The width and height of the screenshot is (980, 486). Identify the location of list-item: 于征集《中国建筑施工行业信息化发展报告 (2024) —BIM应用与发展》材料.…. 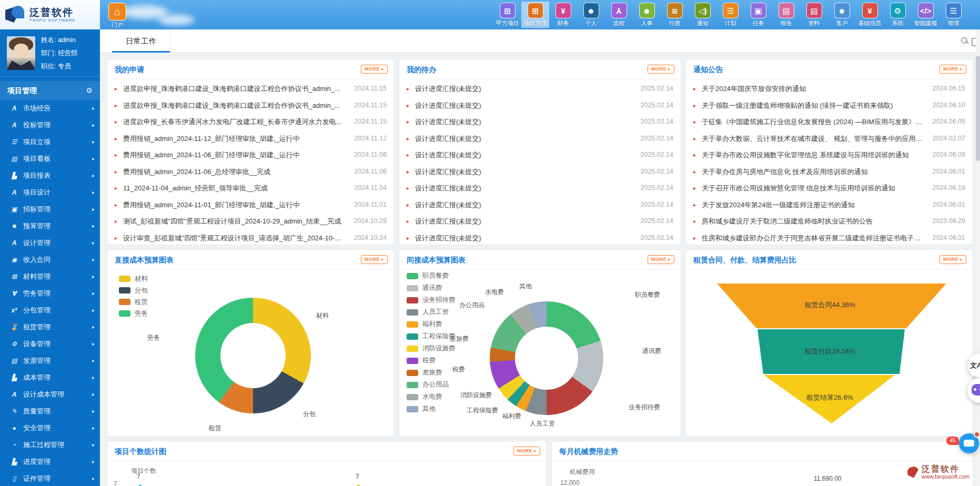
(829, 122).